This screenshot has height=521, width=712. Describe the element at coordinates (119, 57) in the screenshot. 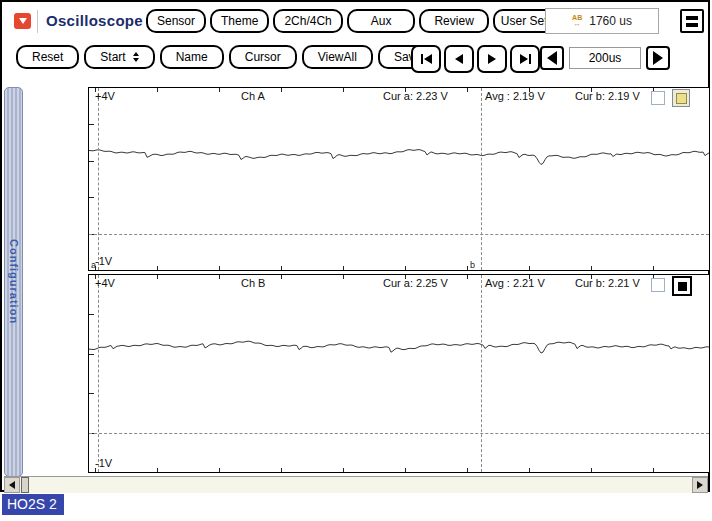

I see `start-button: Start` at that location.